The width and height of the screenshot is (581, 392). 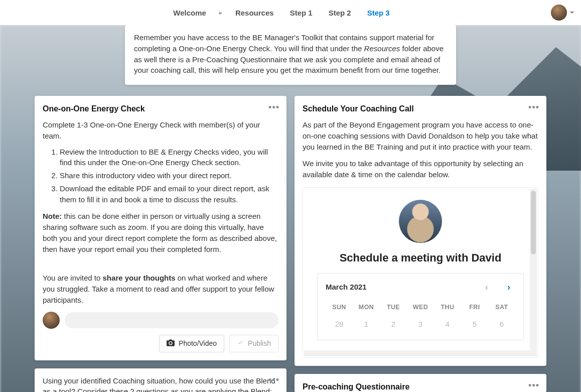 What do you see at coordinates (161, 343) in the screenshot?
I see `composer-actions: Photo/Video Publish` at bounding box center [161, 343].